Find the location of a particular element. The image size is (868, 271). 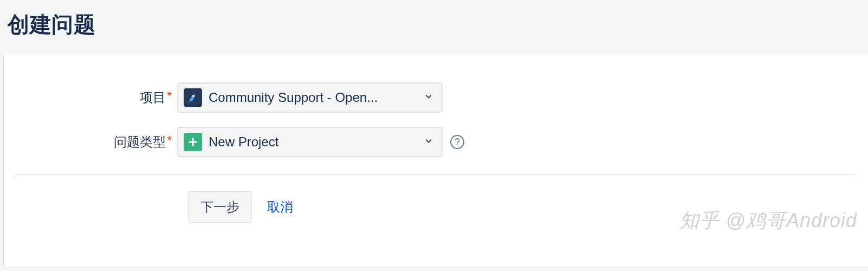

rocket-icon is located at coordinates (193, 98).